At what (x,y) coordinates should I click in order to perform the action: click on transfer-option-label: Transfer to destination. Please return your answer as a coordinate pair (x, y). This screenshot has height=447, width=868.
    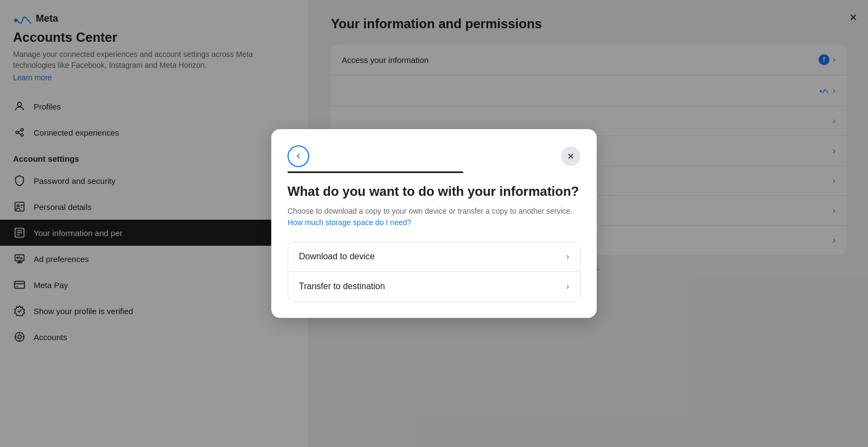
    Looking at the image, I should click on (342, 286).